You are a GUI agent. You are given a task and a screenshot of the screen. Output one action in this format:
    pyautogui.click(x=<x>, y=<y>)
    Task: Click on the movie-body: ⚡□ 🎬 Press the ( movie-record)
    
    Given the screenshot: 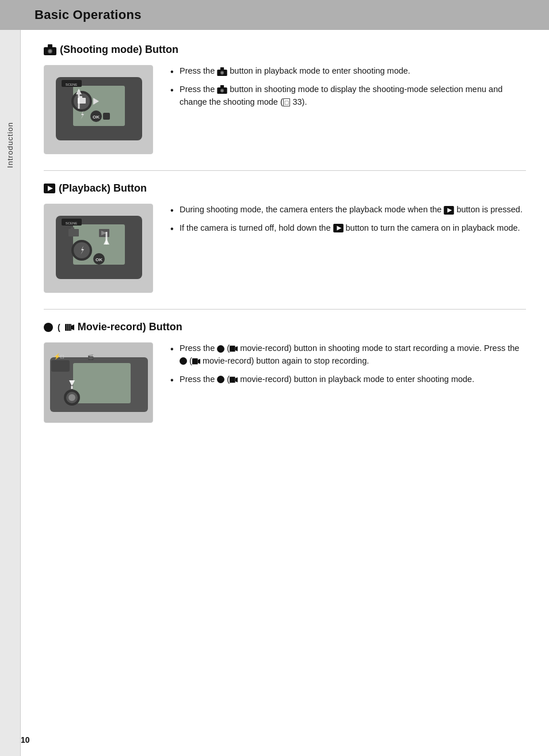 What is the action you would take?
    pyautogui.click(x=285, y=383)
    